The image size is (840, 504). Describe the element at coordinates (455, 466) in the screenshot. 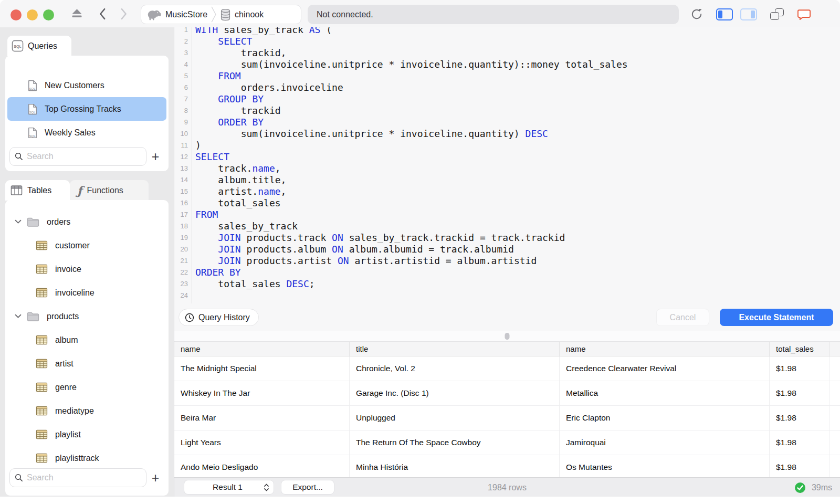

I see `result-cell: Minha História` at that location.